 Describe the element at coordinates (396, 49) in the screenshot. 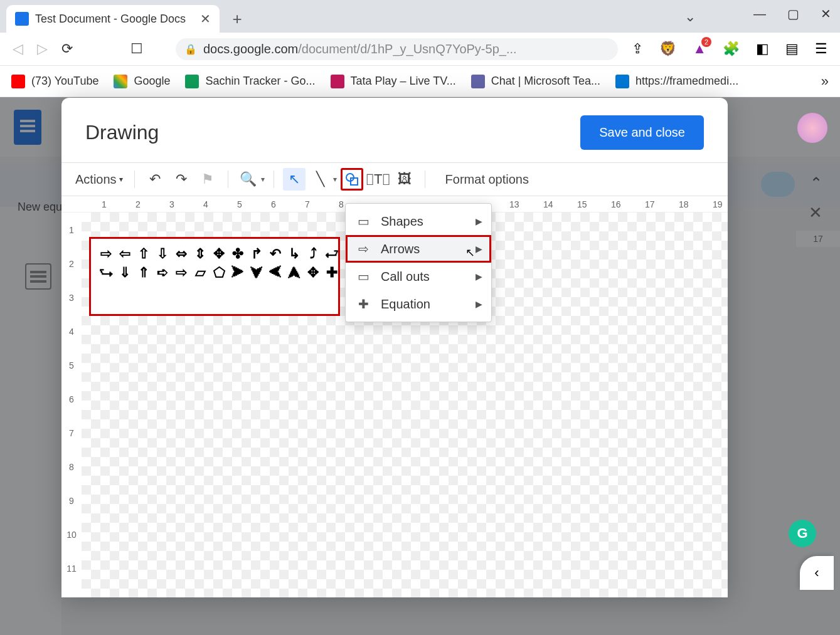

I see `url-field: 🔒 docs.google.com/document/d/1hP_y_UsnQ7…` at that location.